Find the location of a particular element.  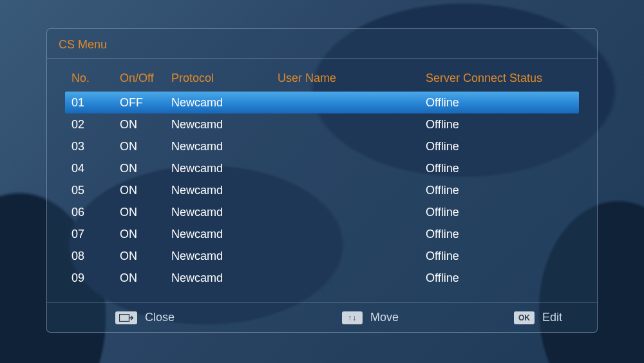

cell-no: 02 is located at coordinates (95, 125).